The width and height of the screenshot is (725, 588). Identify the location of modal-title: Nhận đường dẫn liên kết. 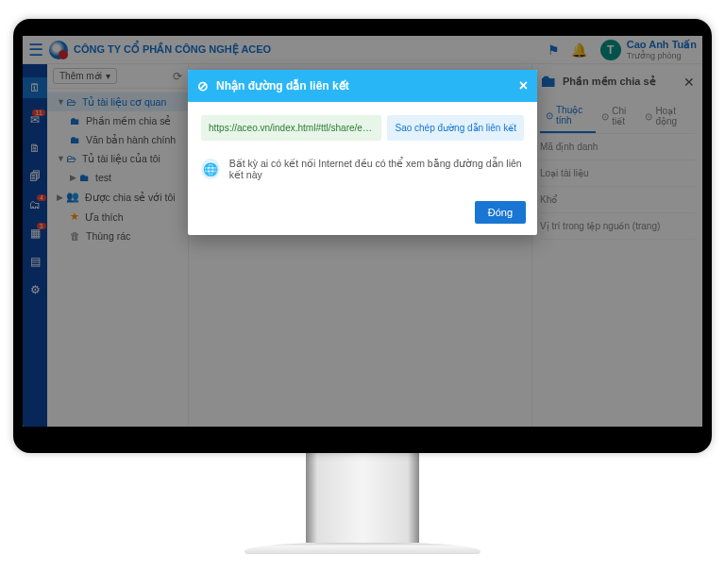
(283, 86).